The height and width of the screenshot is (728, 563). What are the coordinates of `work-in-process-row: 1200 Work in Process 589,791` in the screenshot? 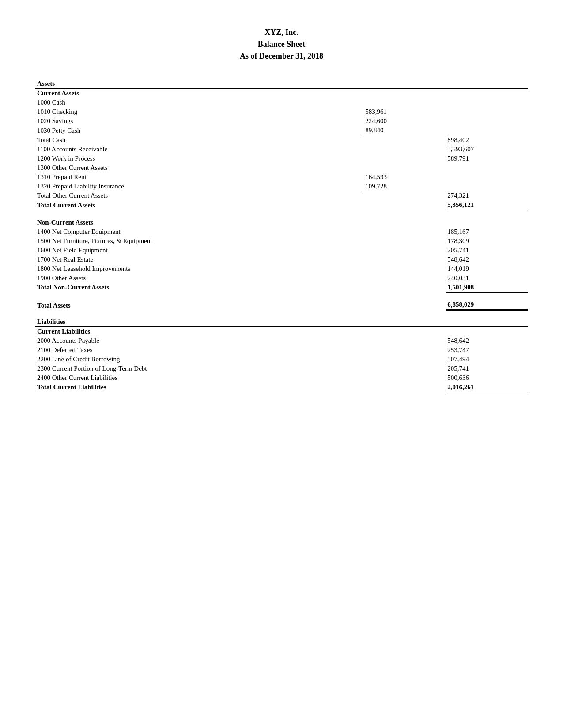 It's located at (282, 159).